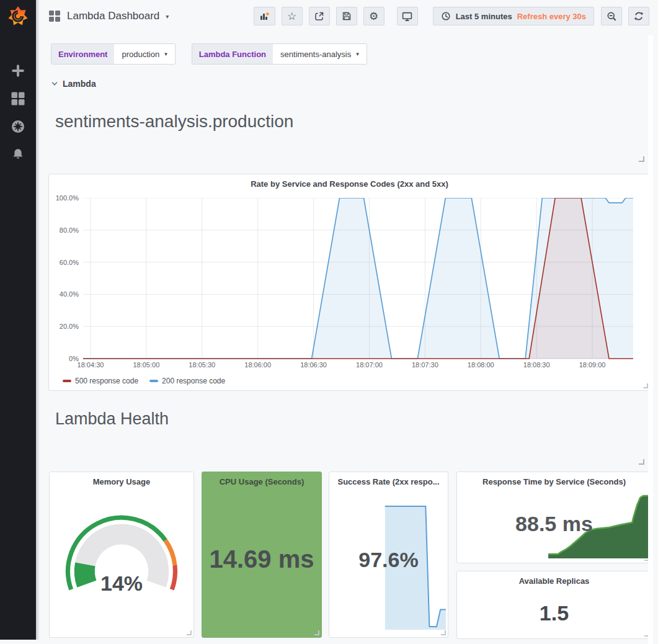 This screenshot has height=644, width=658. Describe the element at coordinates (144, 54) in the screenshot. I see `variable-environment-value: production▾` at that location.